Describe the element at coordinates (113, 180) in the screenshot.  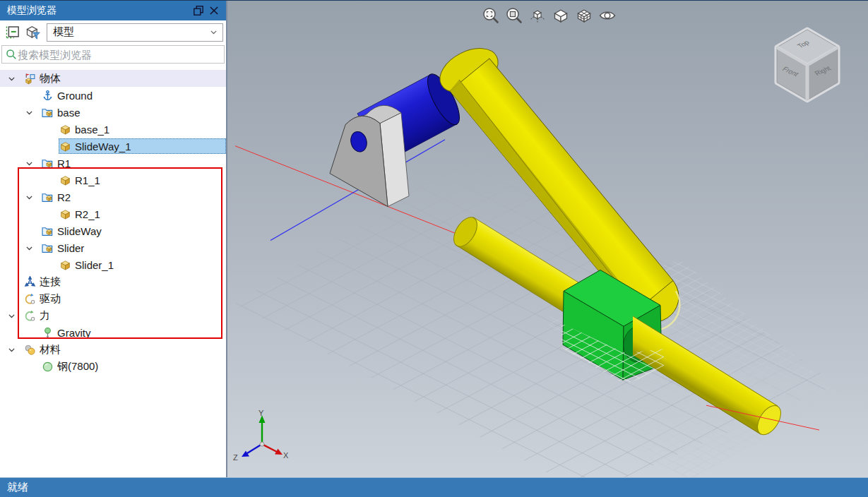
I see `tree-item-r1-1: R1_1` at that location.